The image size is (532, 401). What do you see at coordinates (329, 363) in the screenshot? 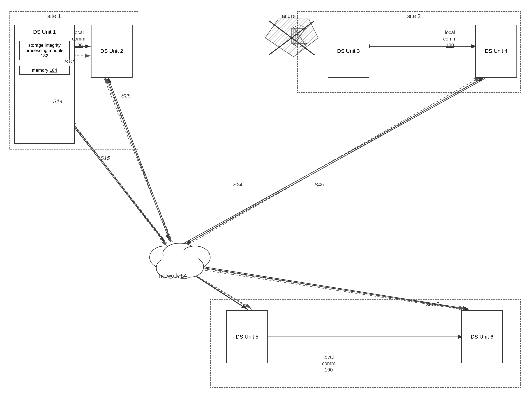
I see `local-comm-190: localcomm190` at bounding box center [329, 363].